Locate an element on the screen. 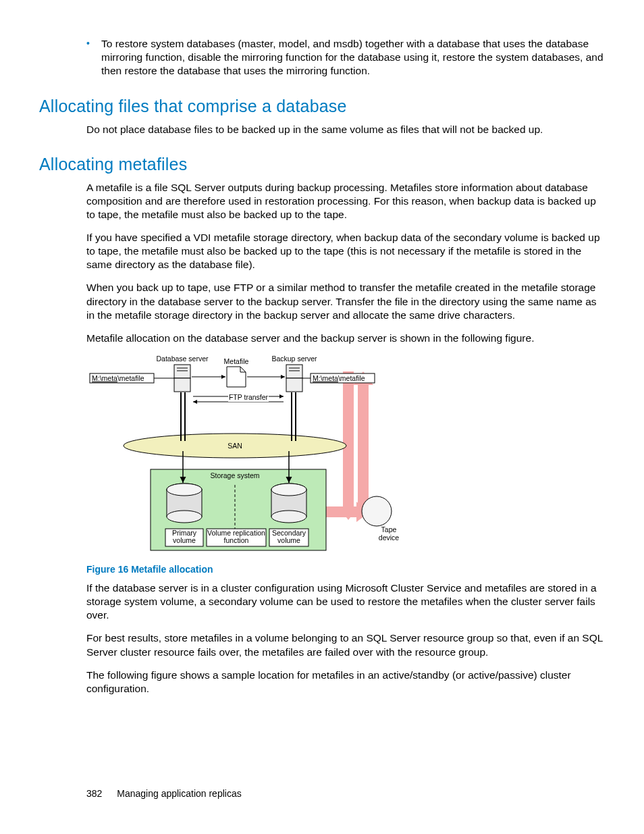 The image size is (644, 834). pvol-label-2: volume is located at coordinates (184, 540).